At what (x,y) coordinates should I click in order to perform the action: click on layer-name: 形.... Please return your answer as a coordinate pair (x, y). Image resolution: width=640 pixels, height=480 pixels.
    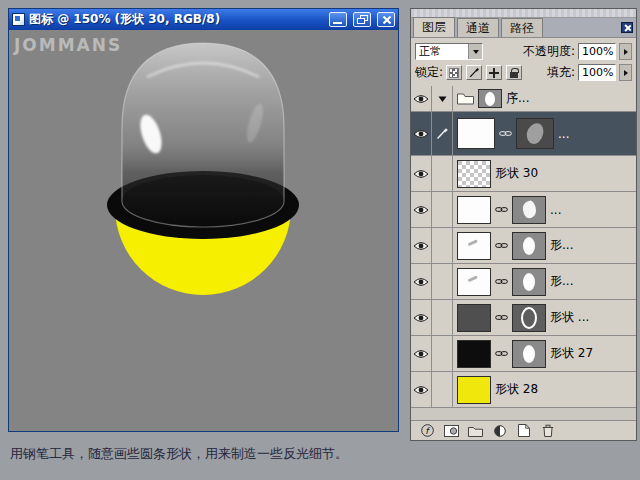
    Looking at the image, I should click on (562, 246).